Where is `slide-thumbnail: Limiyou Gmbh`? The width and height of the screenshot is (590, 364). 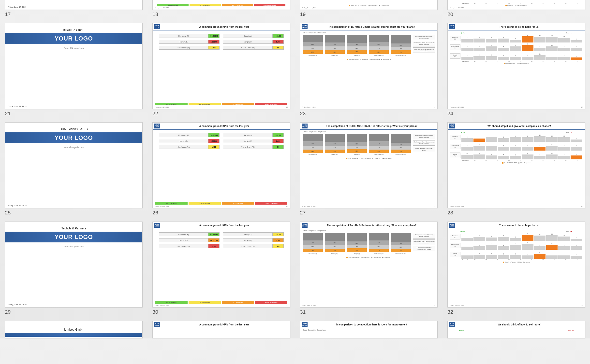 slide-thumbnail: Limiyou Gmbh is located at coordinates (74, 330).